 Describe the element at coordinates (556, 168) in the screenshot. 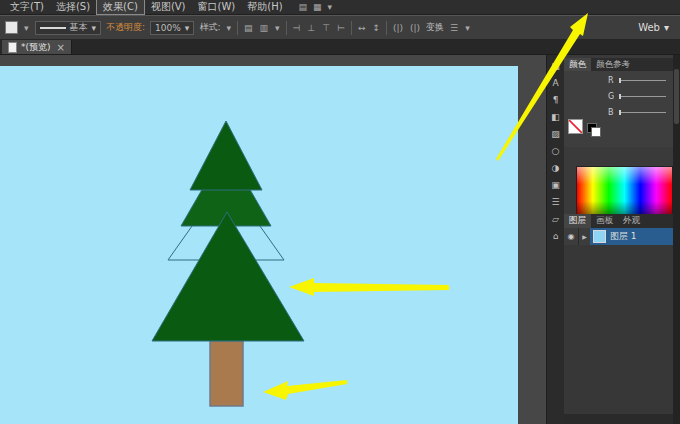

I see `appearance-panel-icon: ◑` at that location.